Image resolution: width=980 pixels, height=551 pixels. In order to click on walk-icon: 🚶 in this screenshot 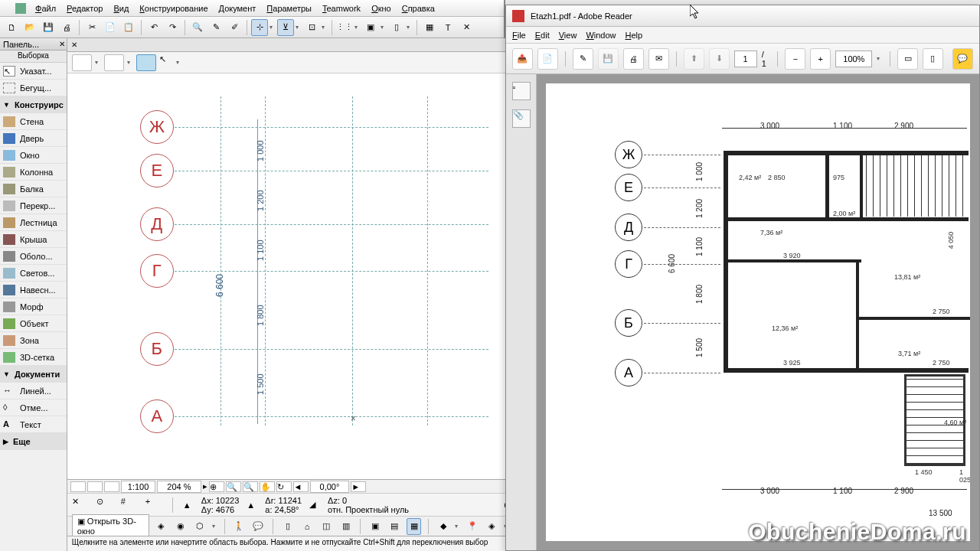, I will do `click(239, 527)`.